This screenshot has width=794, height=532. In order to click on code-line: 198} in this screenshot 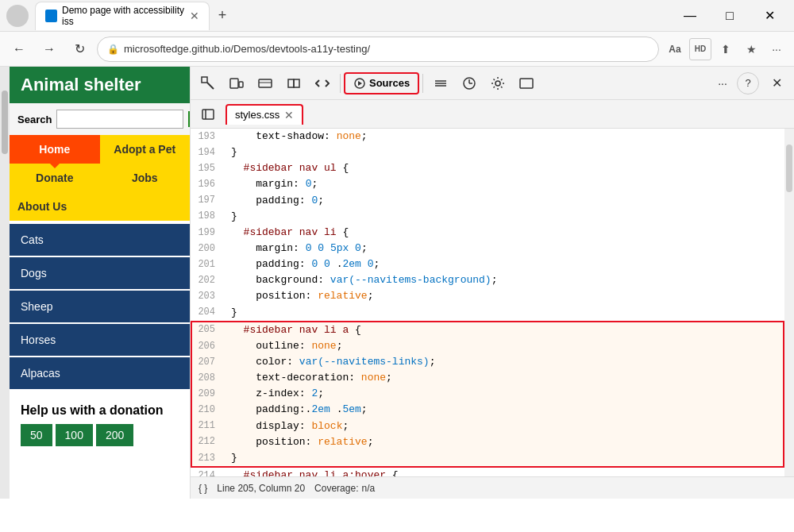, I will do `click(488, 217)`.